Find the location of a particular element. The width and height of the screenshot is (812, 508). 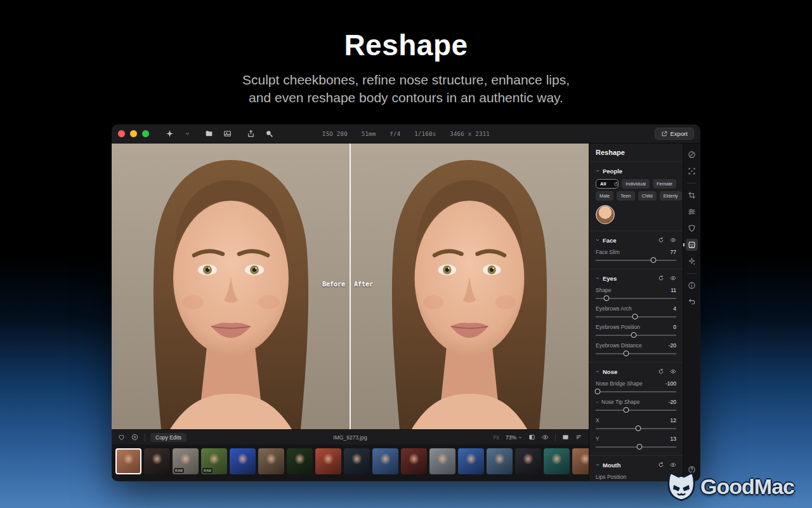

goodmac-cat-icon is located at coordinates (681, 486).